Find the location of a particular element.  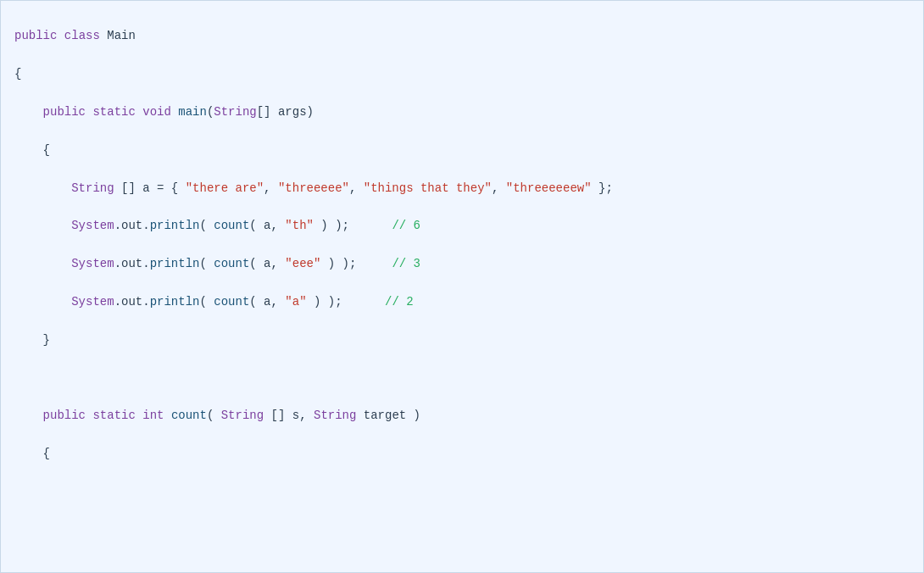

code-line-11: public static int count( String [] s, St… is located at coordinates (462, 415).